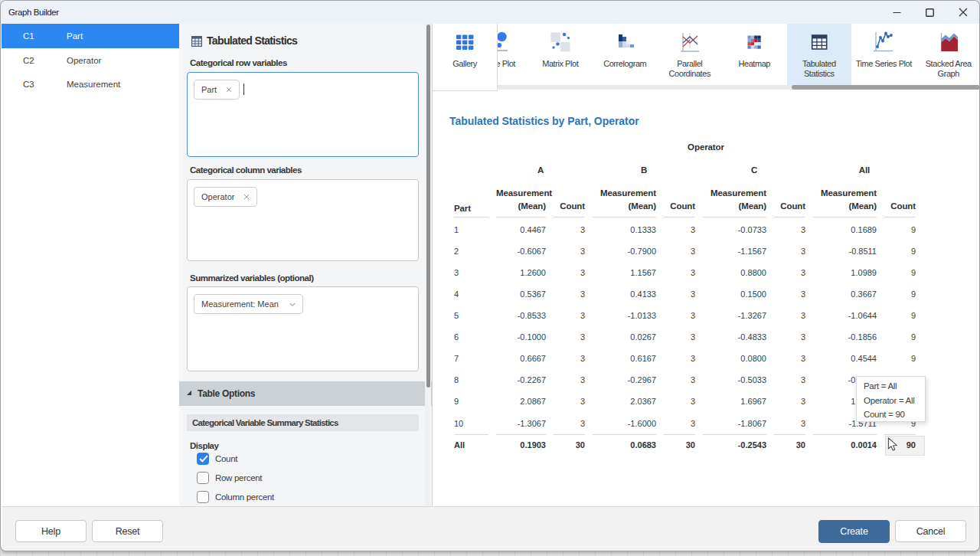 The width and height of the screenshot is (980, 556). Describe the element at coordinates (292, 304) in the screenshot. I see `chevron-down-icon` at that location.